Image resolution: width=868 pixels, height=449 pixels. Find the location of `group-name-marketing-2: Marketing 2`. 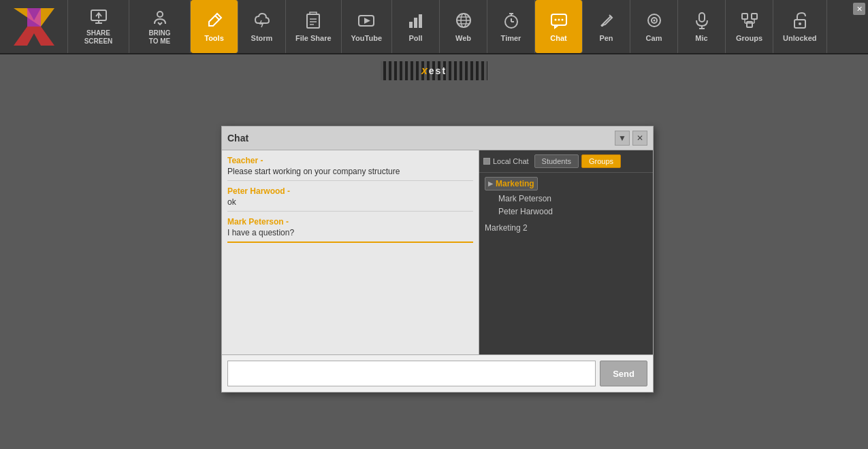

group-name-marketing-2: Marketing 2 is located at coordinates (566, 229).